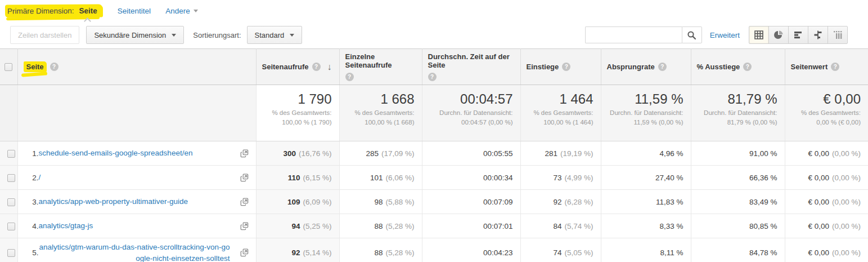  I want to click on comparison-icon, so click(818, 35).